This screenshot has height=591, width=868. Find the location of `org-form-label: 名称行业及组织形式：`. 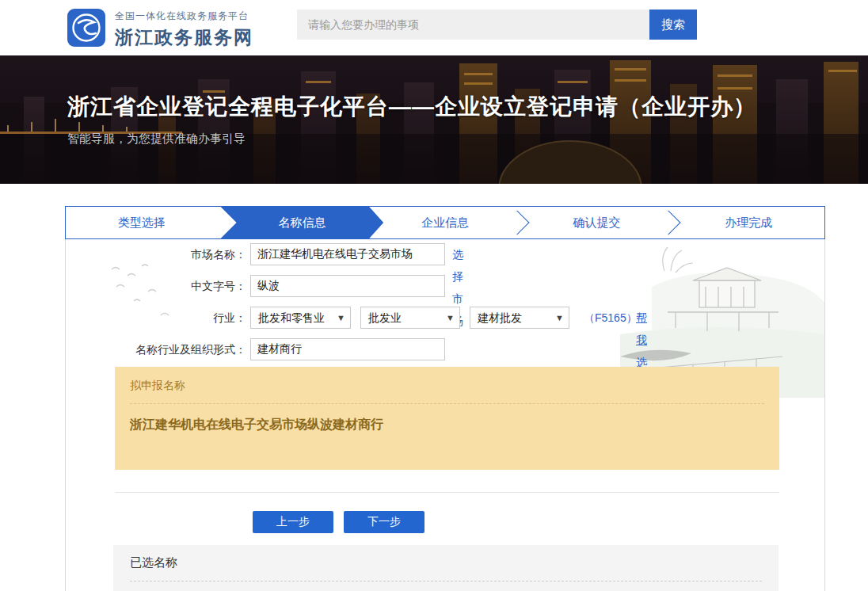

org-form-label: 名称行业及组织形式： is located at coordinates (156, 349).